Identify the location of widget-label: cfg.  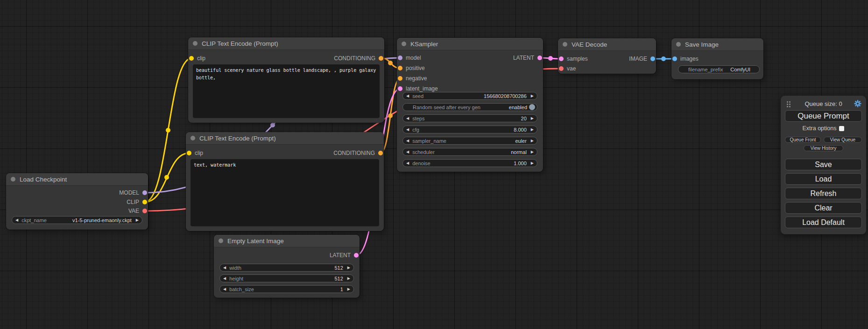
(463, 130).